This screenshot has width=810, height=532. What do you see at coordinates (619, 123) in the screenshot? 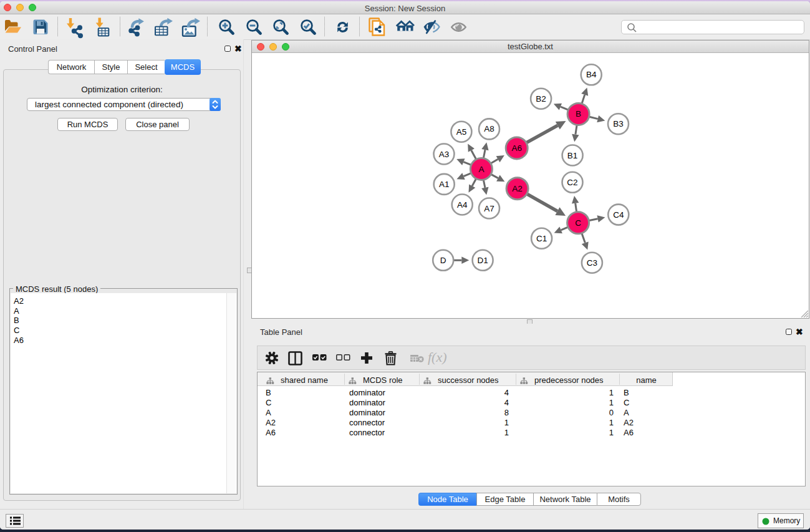
I see `svg-text: B3` at bounding box center [619, 123].